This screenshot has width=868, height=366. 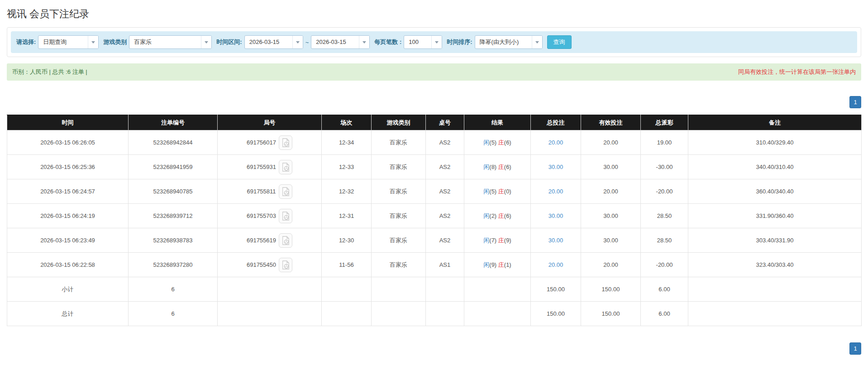 What do you see at coordinates (797, 72) in the screenshot?
I see `summary-notice: 同局有效投注，统一计算在该局第一张注单内` at bounding box center [797, 72].